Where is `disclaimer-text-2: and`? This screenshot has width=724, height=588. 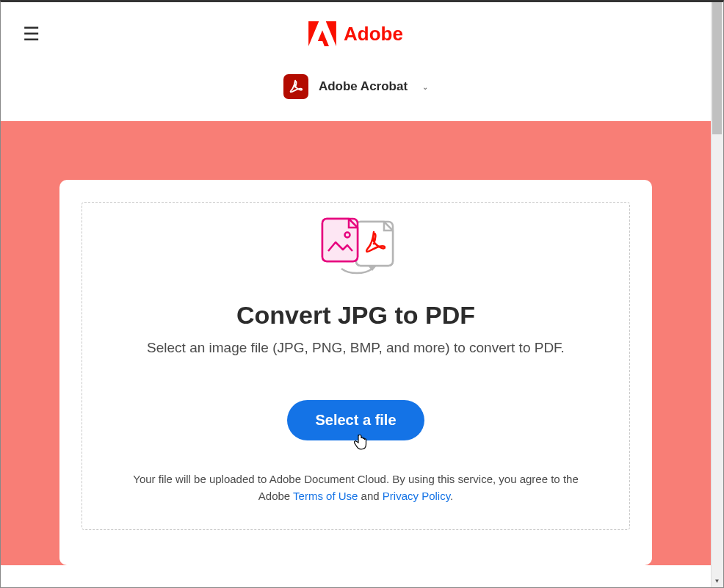
disclaimer-text-2: and is located at coordinates (370, 496).